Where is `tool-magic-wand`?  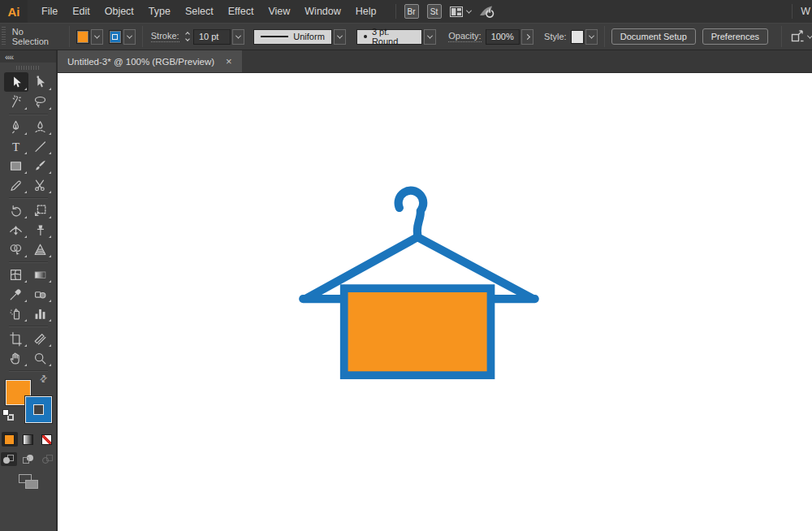 tool-magic-wand is located at coordinates (16, 101).